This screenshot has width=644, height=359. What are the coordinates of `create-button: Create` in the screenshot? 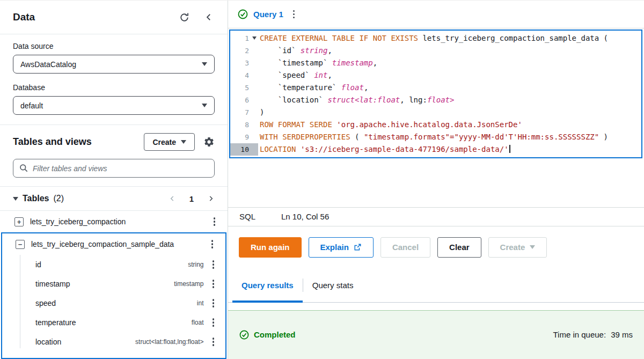 It's located at (170, 142).